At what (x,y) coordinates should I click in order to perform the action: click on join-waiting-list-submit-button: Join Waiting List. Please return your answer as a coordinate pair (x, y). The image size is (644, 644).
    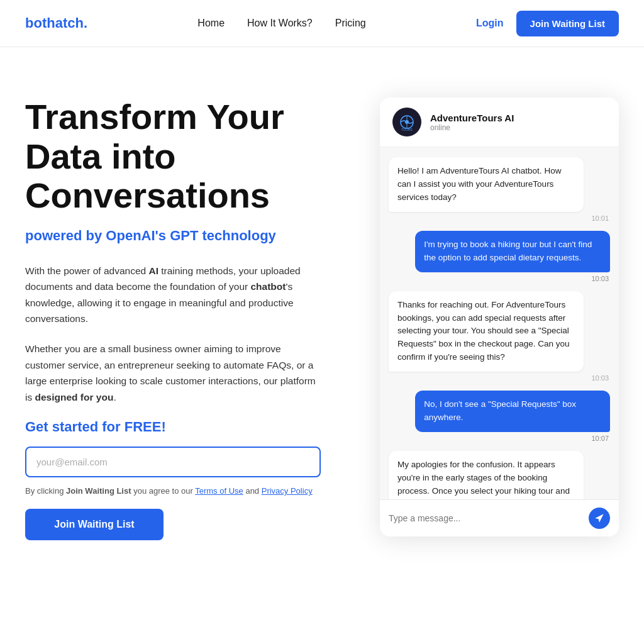
    Looking at the image, I should click on (94, 525).